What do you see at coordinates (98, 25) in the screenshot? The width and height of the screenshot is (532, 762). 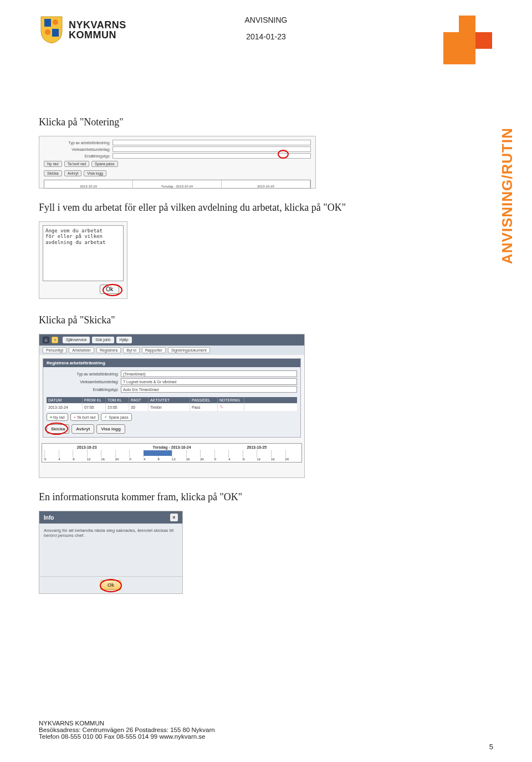 I see `logo-line1: NYKVARNS` at bounding box center [98, 25].